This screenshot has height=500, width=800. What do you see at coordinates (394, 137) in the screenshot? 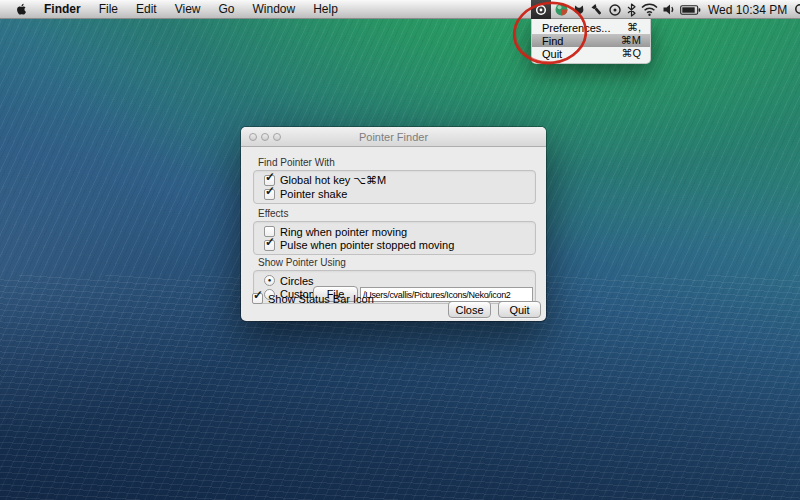
I see `window-title: Pointer Finder` at bounding box center [394, 137].